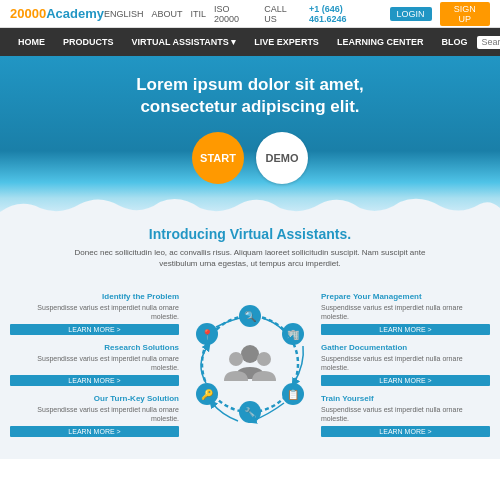 Image resolution: width=500 pixels, height=500 pixels. I want to click on feature-research-title: Research Solutions, so click(94, 348).